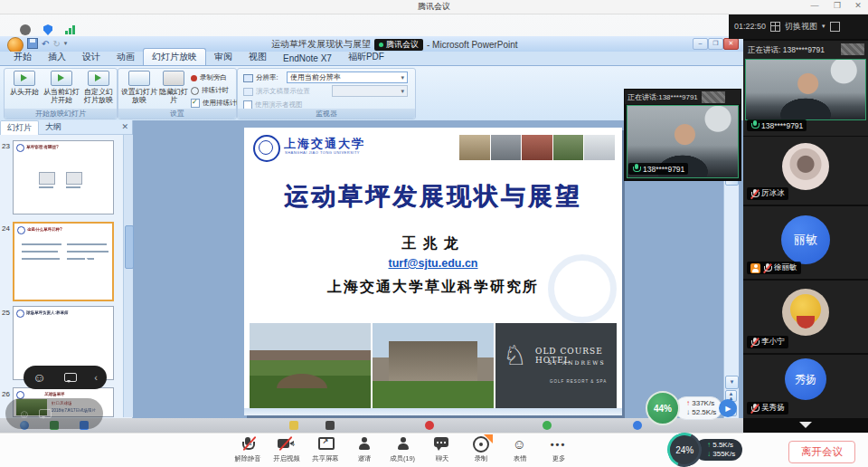 This screenshot has width=868, height=467. I want to click on tab-review: 审阅, so click(223, 57).